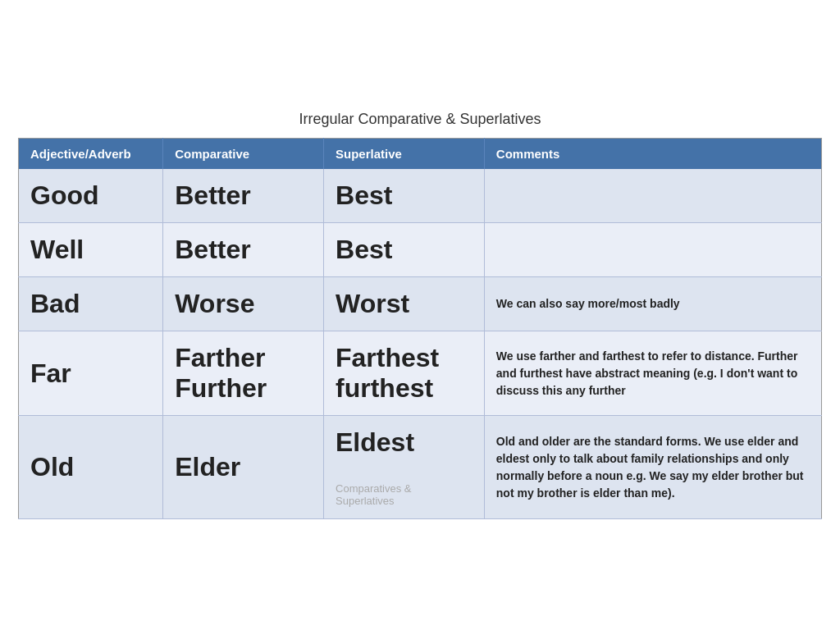 The width and height of the screenshot is (840, 630). Describe the element at coordinates (420, 374) in the screenshot. I see `table-row: FarFartherFurtherFarthestfurthestWe use …` at that location.